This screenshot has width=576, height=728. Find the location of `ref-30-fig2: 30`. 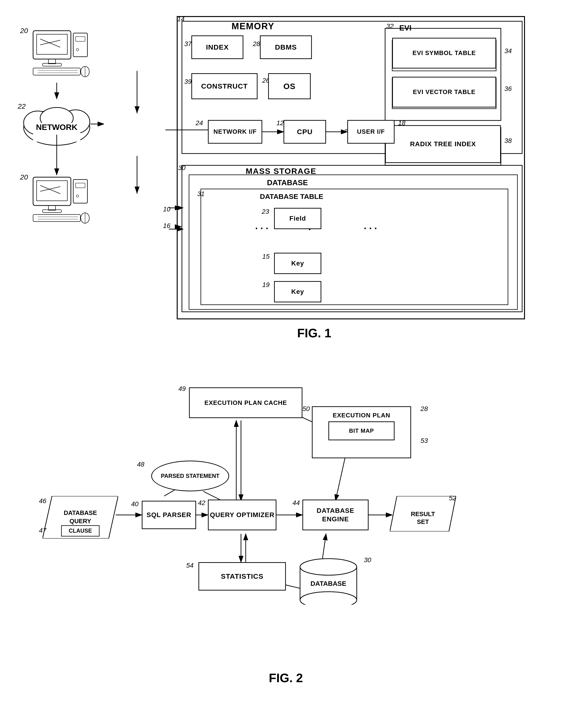

ref-30-fig2: 30 is located at coordinates (368, 560).